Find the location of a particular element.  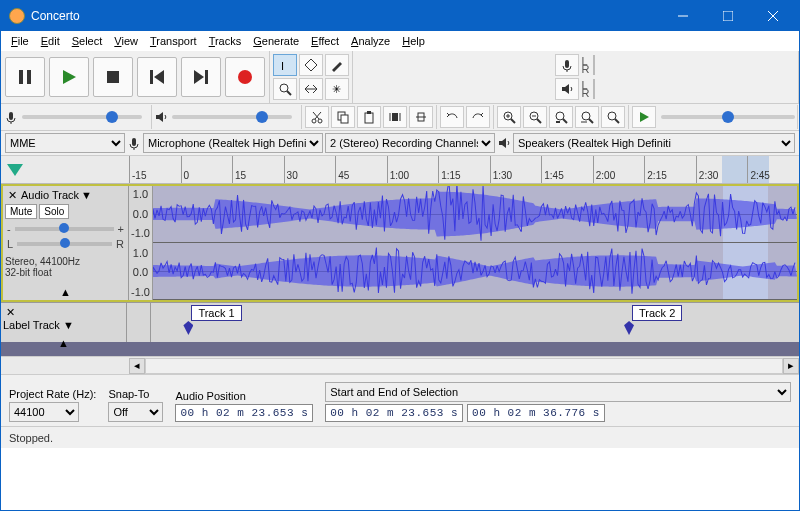

track-collapse-button: ▲ is located at coordinates (66, 292).